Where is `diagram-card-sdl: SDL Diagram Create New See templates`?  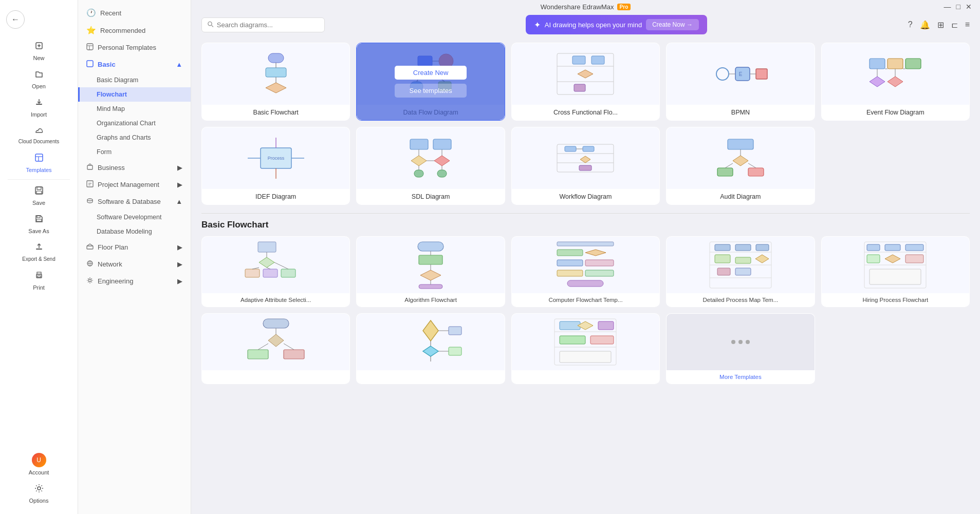
diagram-card-sdl: SDL Diagram Create New See templates is located at coordinates (431, 166).